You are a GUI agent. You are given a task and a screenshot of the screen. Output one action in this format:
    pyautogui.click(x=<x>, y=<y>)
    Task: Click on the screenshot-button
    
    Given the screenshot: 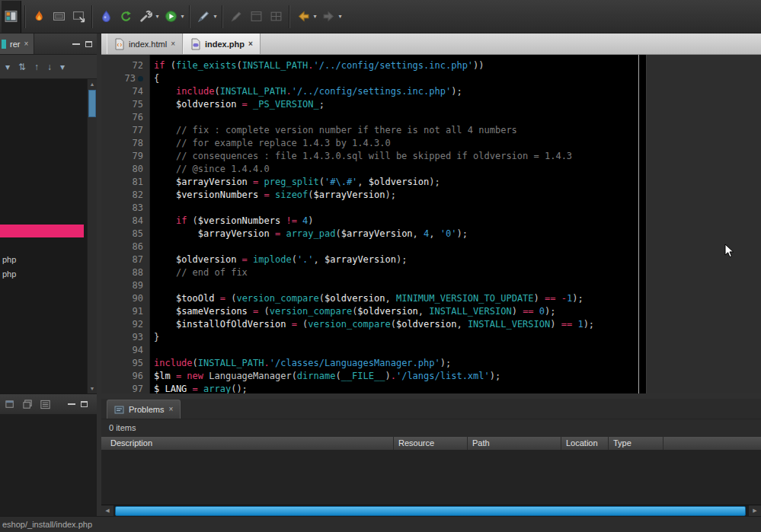 What is the action you would take?
    pyautogui.click(x=59, y=17)
    